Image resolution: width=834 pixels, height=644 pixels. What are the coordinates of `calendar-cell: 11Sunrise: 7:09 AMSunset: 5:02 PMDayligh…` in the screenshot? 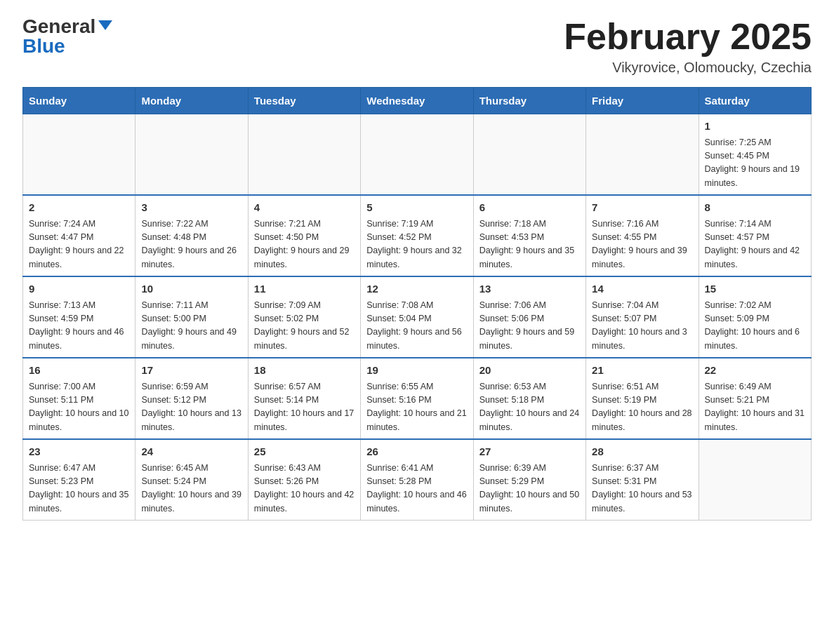 It's located at (304, 317).